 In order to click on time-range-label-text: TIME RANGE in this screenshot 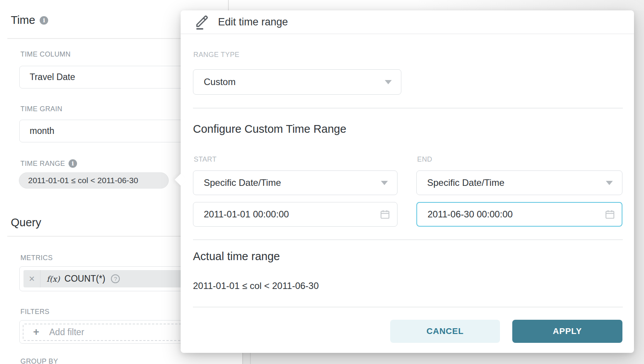, I will do `click(43, 164)`.